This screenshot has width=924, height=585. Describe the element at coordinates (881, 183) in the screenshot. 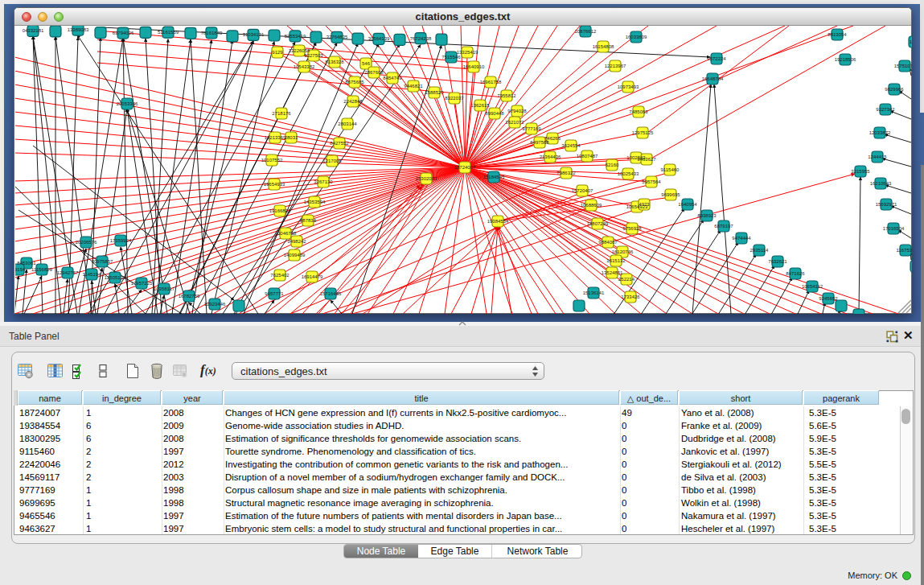

I see `svg-text: 16210643` at that location.